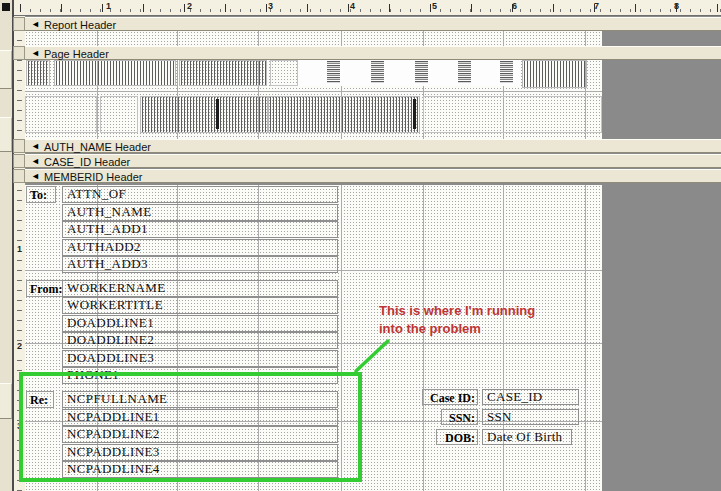 This screenshot has height=491, width=721. I want to click on ruler-ticks-major, so click(370, 8).